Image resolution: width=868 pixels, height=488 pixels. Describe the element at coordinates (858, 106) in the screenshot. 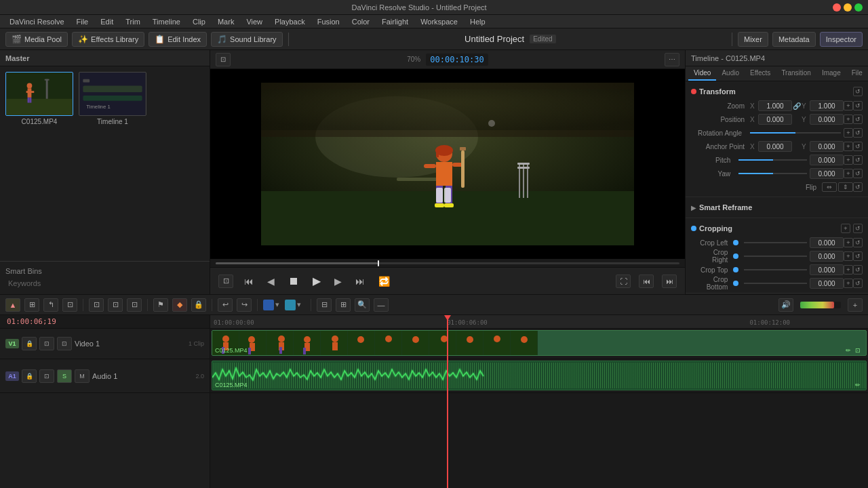

I see `zoom-reset-btn: ↺` at that location.